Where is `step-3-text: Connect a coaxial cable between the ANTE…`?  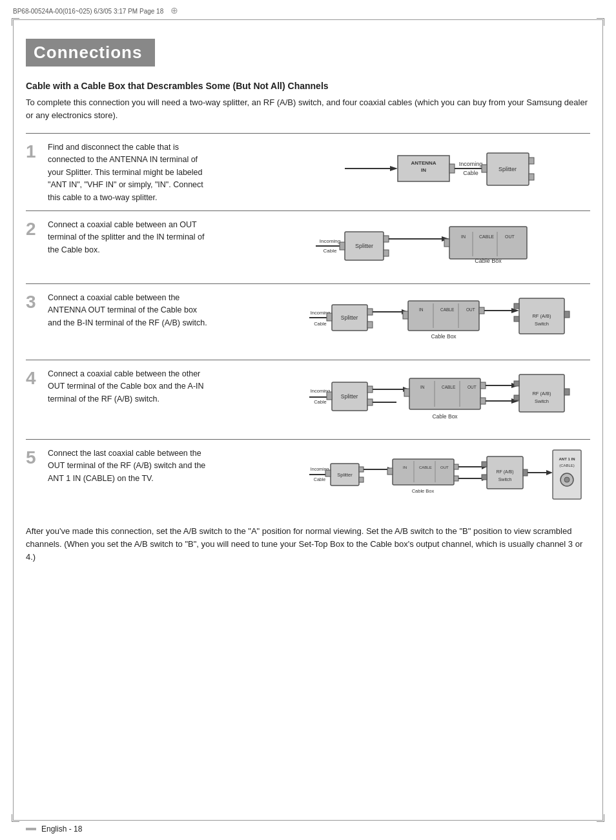 step-3-text: Connect a coaxial cable between the ANTE… is located at coordinates (132, 311).